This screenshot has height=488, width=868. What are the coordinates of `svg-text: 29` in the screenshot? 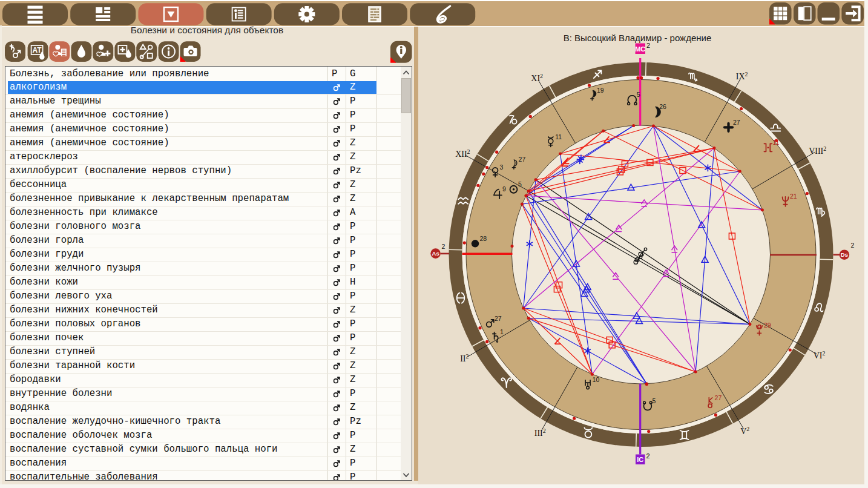 It's located at (768, 325).